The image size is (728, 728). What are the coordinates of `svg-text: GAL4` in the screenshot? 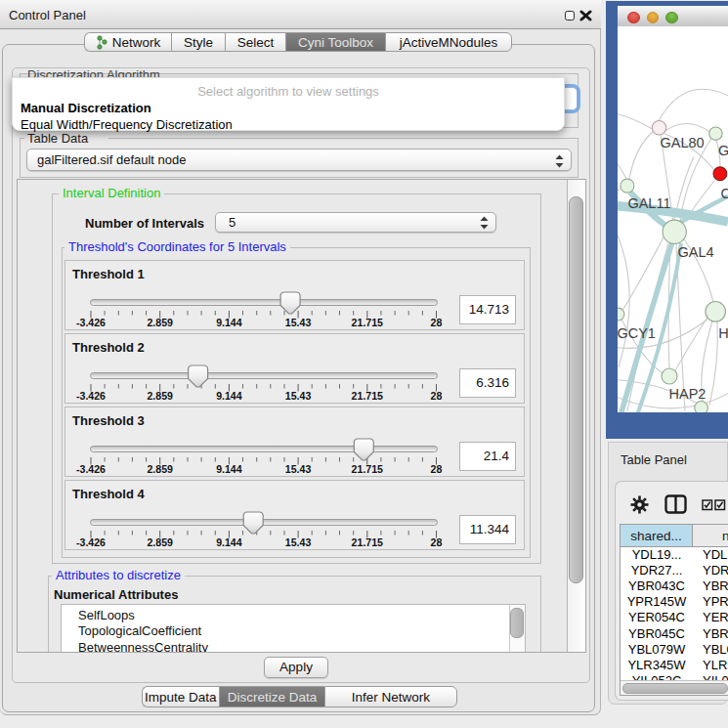 It's located at (696, 252).